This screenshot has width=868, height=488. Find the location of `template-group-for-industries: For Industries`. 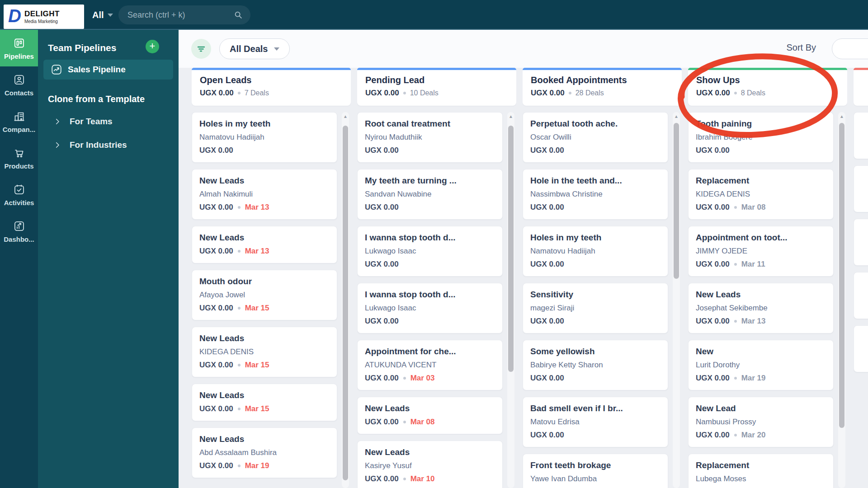

template-group-for-industries: For Industries is located at coordinates (90, 145).